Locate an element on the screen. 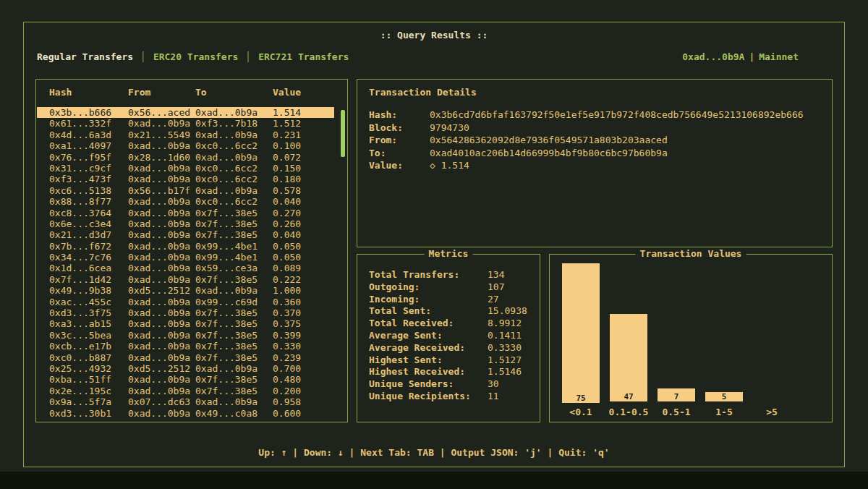  cell-hash: 0x31...c9cf is located at coordinates (88, 168).